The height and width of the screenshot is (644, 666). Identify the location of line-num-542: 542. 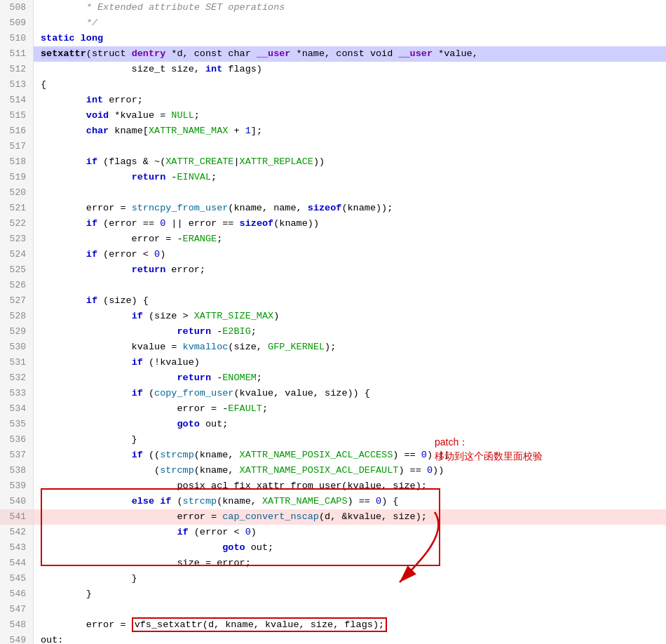
(17, 532).